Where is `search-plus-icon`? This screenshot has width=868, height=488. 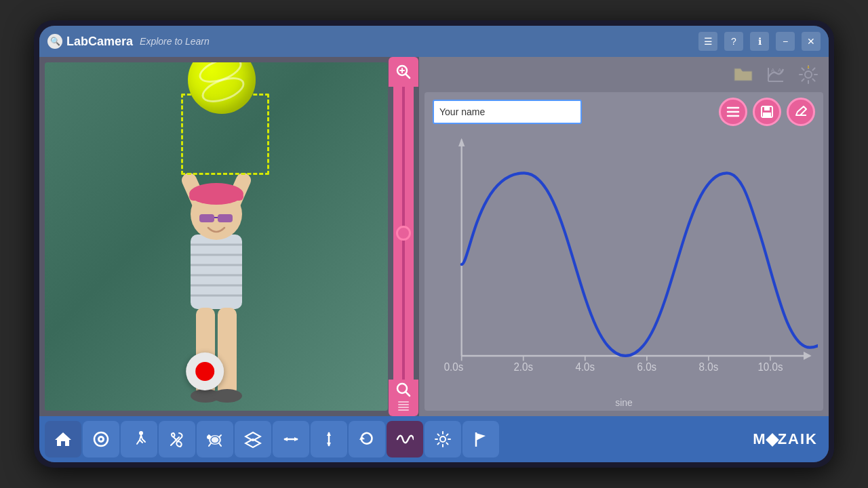
search-plus-icon is located at coordinates (403, 72).